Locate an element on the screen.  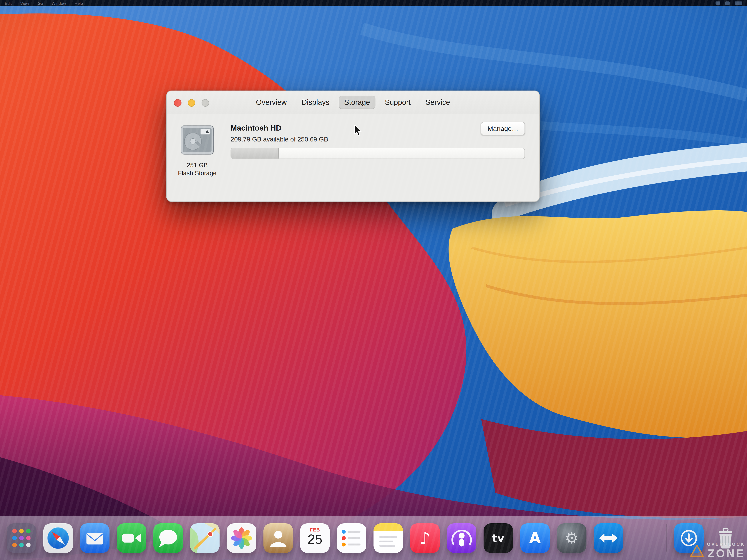
tv-glyph: tv is located at coordinates (498, 538).